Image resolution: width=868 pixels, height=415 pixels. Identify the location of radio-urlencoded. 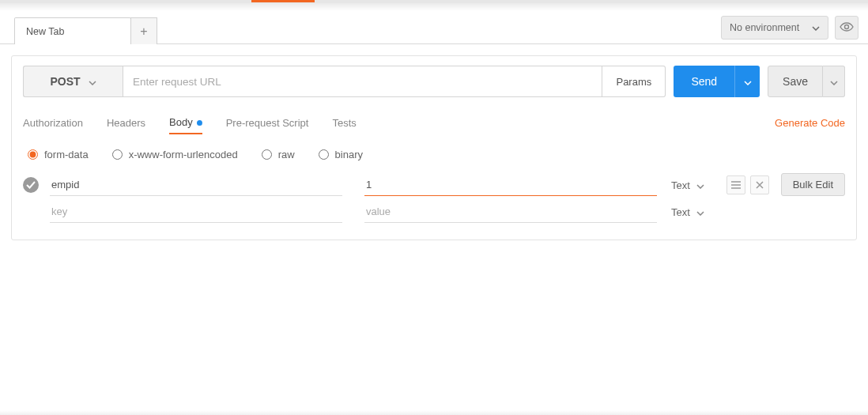
(117, 155).